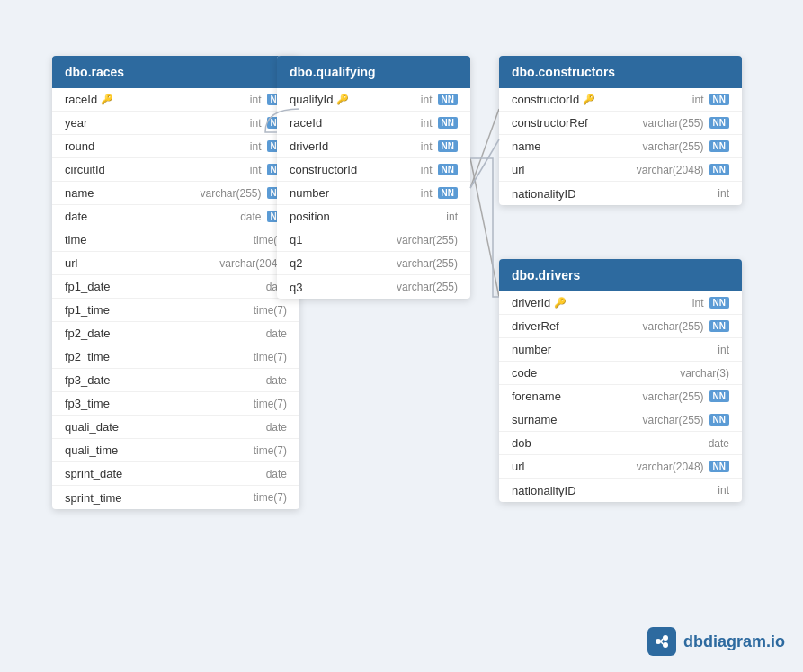 This screenshot has width=803, height=672. Describe the element at coordinates (176, 427) in the screenshot. I see `table-row: quali_date date` at that location.